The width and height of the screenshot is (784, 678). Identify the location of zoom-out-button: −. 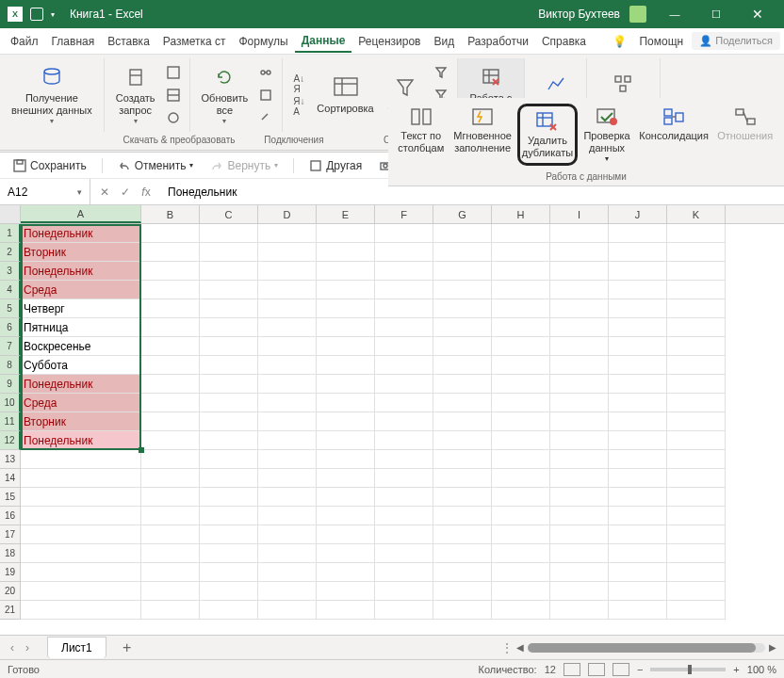
(640, 670).